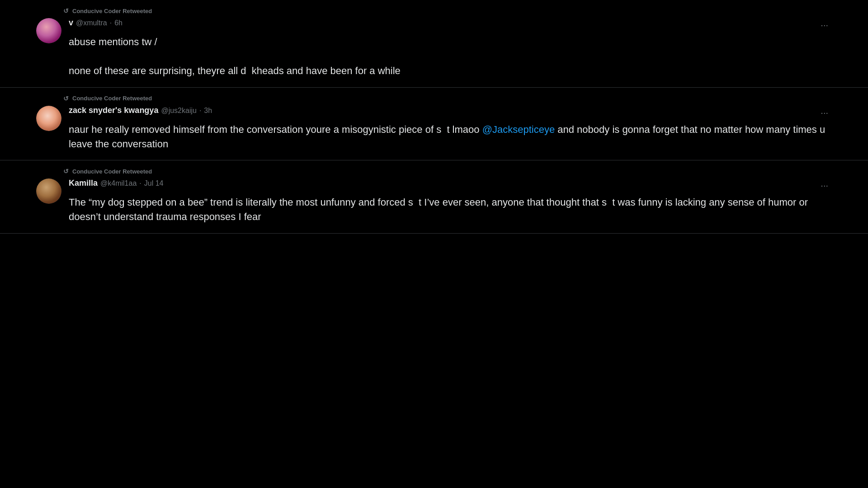 The width and height of the screenshot is (868, 488). What do you see at coordinates (112, 99) in the screenshot?
I see `retweet-label-text-2: Conducive Coder Retweeted` at bounding box center [112, 99].